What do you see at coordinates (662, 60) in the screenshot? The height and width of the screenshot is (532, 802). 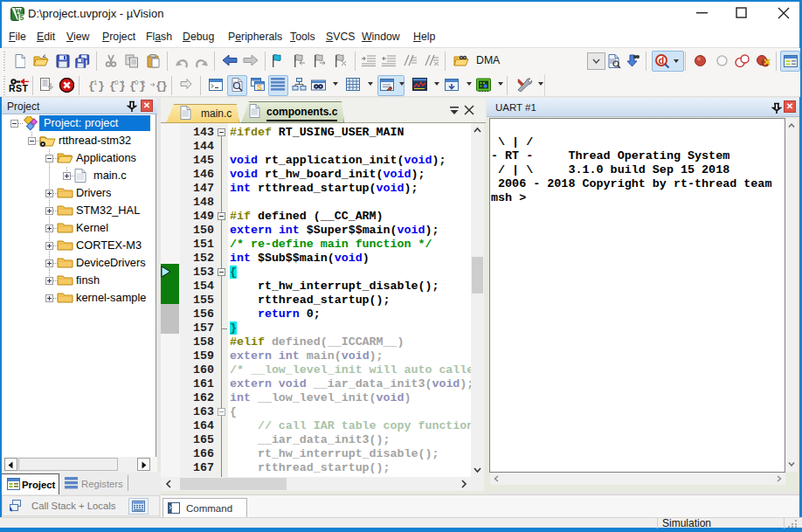 I see `svg-text: d` at bounding box center [662, 60].